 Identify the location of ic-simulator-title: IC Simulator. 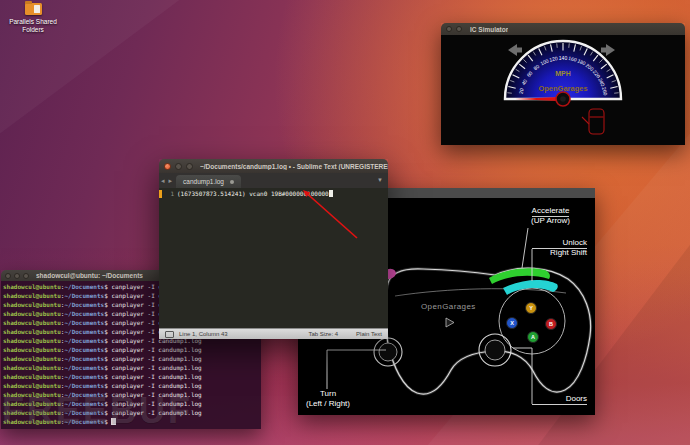
(489, 30).